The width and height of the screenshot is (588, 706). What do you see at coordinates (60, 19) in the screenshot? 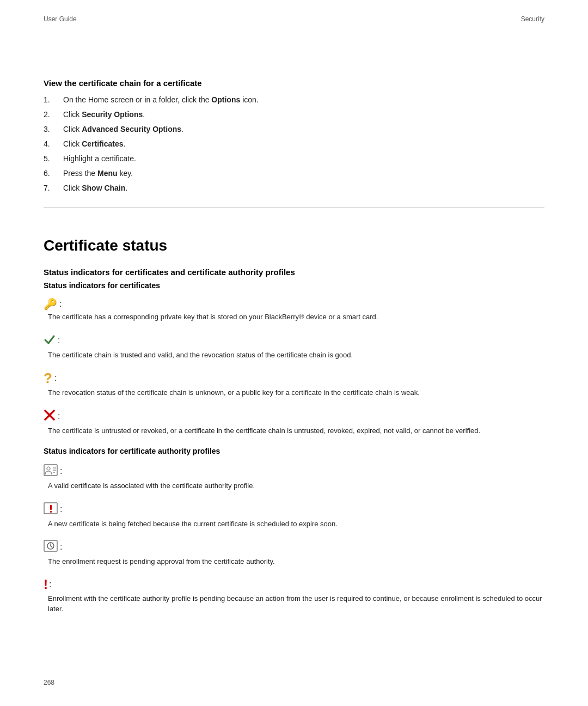
I see `header-left: User Guide` at bounding box center [60, 19].